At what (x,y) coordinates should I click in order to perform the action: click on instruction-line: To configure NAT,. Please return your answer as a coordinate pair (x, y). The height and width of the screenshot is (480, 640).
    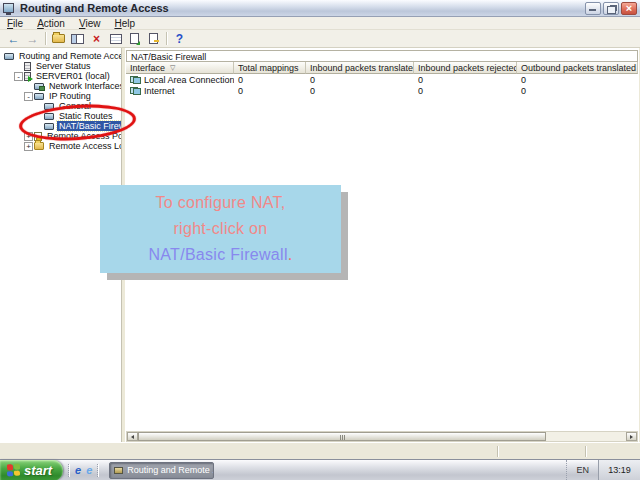
    Looking at the image, I should click on (220, 203).